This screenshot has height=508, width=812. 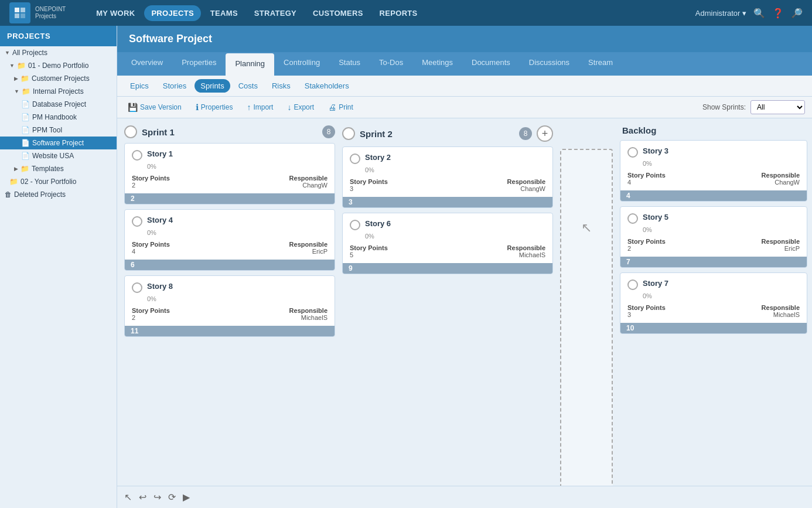 What do you see at coordinates (780, 241) in the screenshot?
I see `story5-resp-label: Responsible` at bounding box center [780, 241].